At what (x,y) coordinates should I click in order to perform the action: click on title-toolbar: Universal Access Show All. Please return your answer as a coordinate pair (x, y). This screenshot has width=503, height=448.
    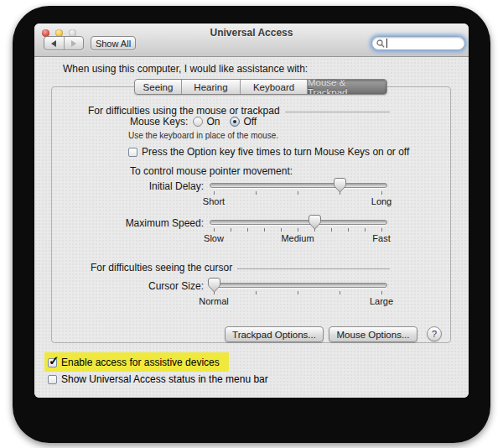
    Looking at the image, I should click on (252, 40).